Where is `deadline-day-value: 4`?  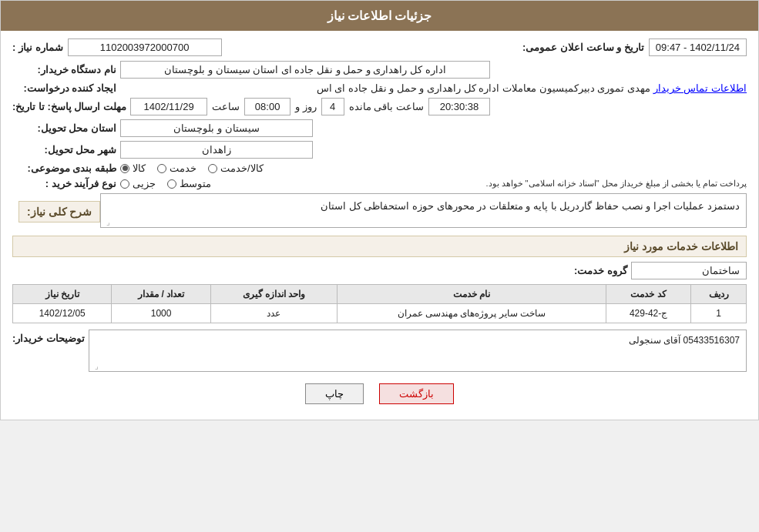
deadline-day-value: 4 is located at coordinates (333, 106).